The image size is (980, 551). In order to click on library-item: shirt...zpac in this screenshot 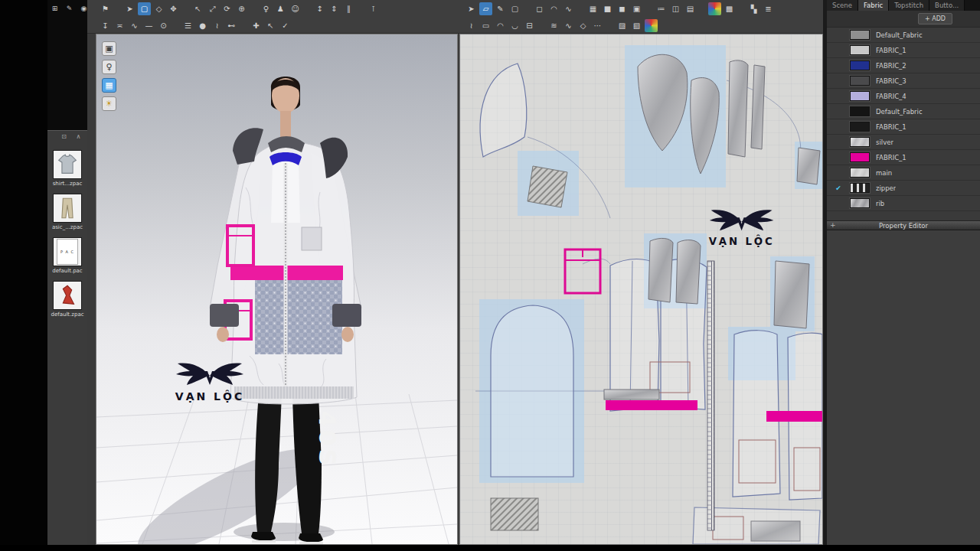, I will do `click(67, 168)`.